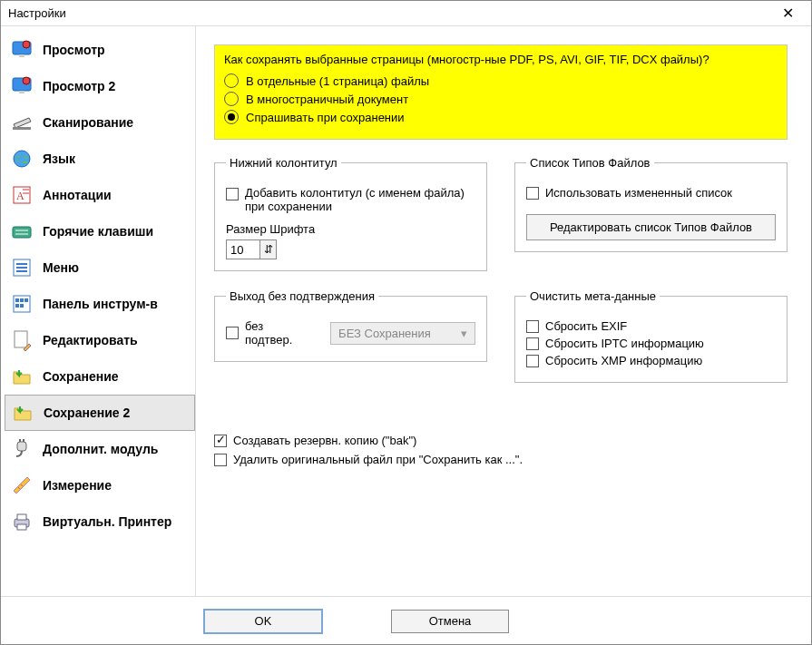  I want to click on sidebar-item-label: Панель инструм-в, so click(100, 304).